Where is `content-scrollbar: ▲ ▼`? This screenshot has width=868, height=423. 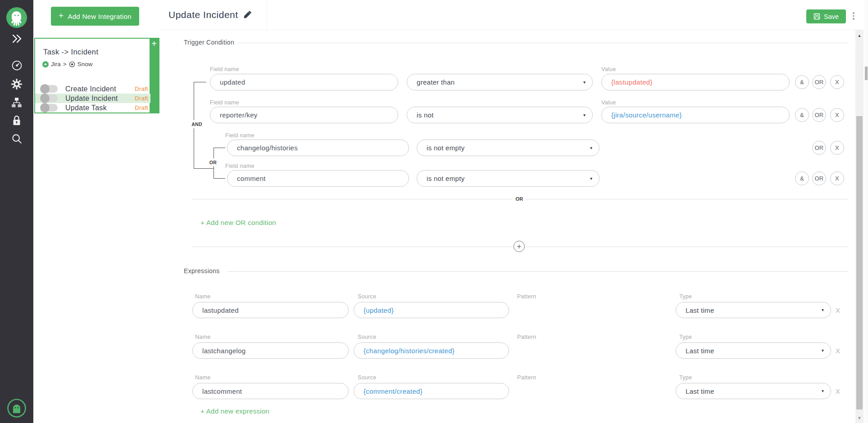 content-scrollbar: ▲ ▼ is located at coordinates (859, 226).